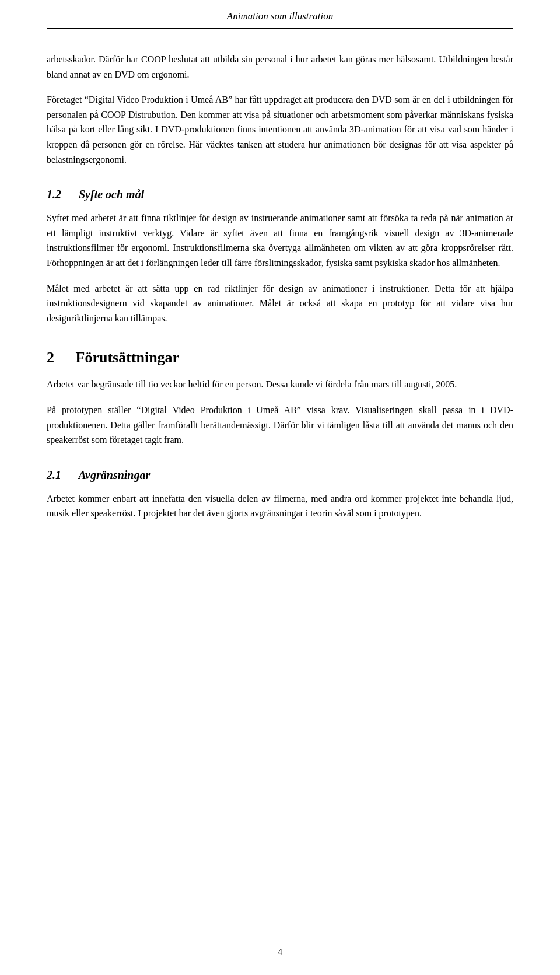 The width and height of the screenshot is (560, 975). I want to click on subsection-1-2-number: 1.2, so click(54, 194).